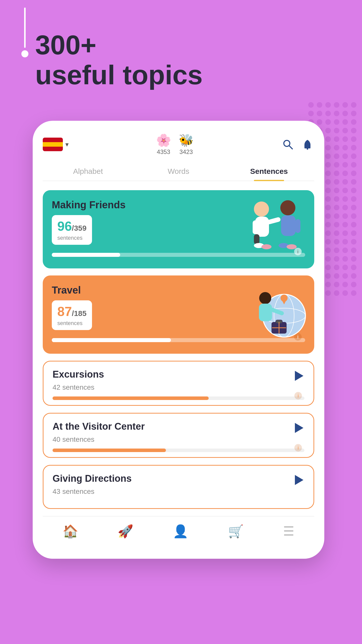  What do you see at coordinates (269, 172) in the screenshot?
I see `tab-sentences: Sentences` at bounding box center [269, 172].